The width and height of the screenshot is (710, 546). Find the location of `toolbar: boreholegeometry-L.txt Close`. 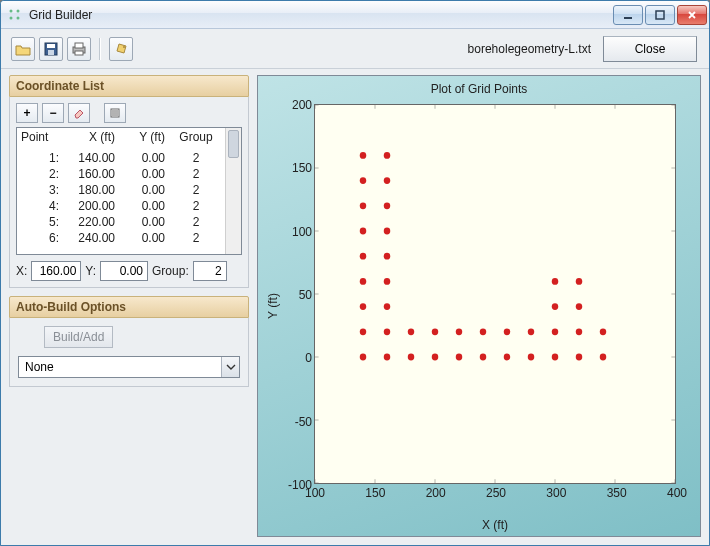

toolbar: boreholegeometry-L.txt Close is located at coordinates (355, 49).